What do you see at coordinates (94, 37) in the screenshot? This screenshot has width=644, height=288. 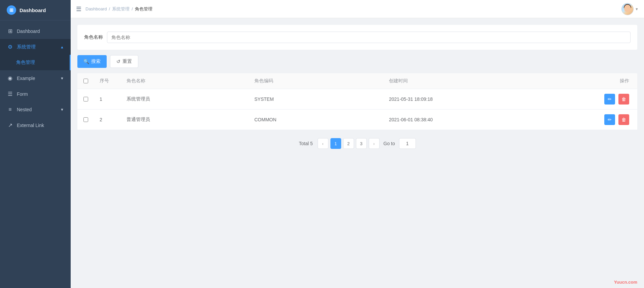 I see `filter-label: 角色名称` at bounding box center [94, 37].